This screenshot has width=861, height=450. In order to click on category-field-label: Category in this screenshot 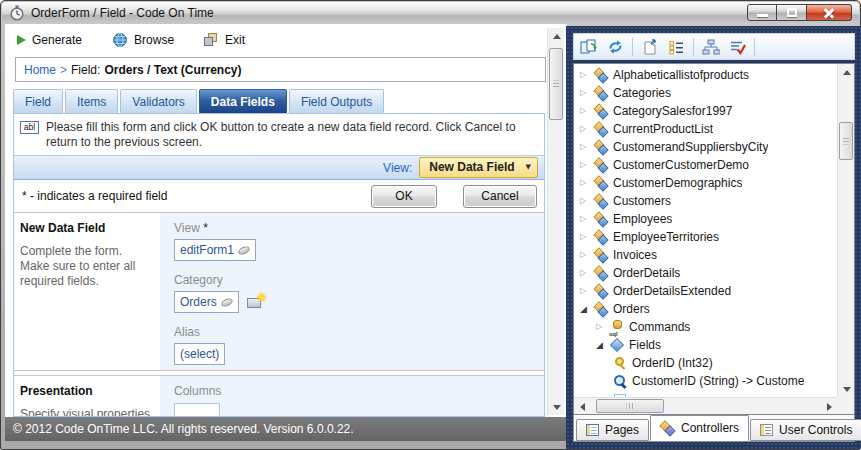, I will do `click(359, 280)`.